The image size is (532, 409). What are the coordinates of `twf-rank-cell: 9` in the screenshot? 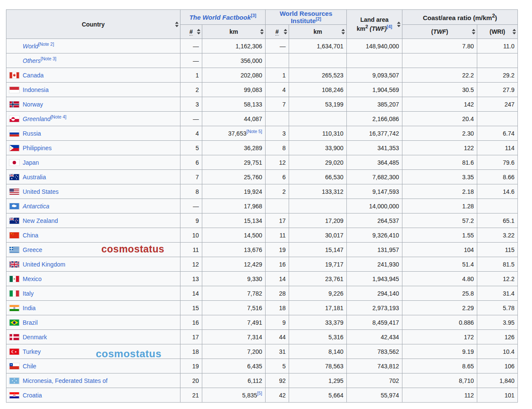 It's located at (192, 221).